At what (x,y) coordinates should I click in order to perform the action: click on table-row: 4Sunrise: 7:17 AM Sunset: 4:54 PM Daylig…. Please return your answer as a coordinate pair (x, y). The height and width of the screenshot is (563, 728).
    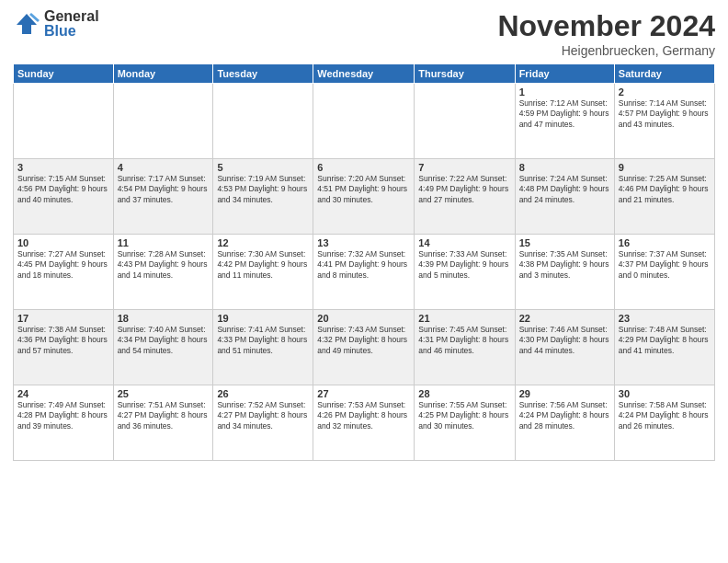
    Looking at the image, I should click on (164, 197).